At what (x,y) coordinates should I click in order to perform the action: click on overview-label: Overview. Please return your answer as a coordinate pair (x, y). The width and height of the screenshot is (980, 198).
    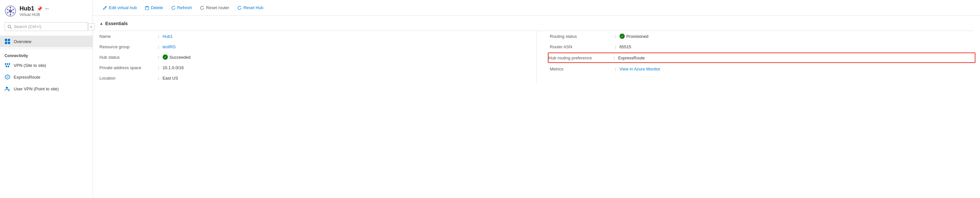
    Looking at the image, I should click on (22, 42).